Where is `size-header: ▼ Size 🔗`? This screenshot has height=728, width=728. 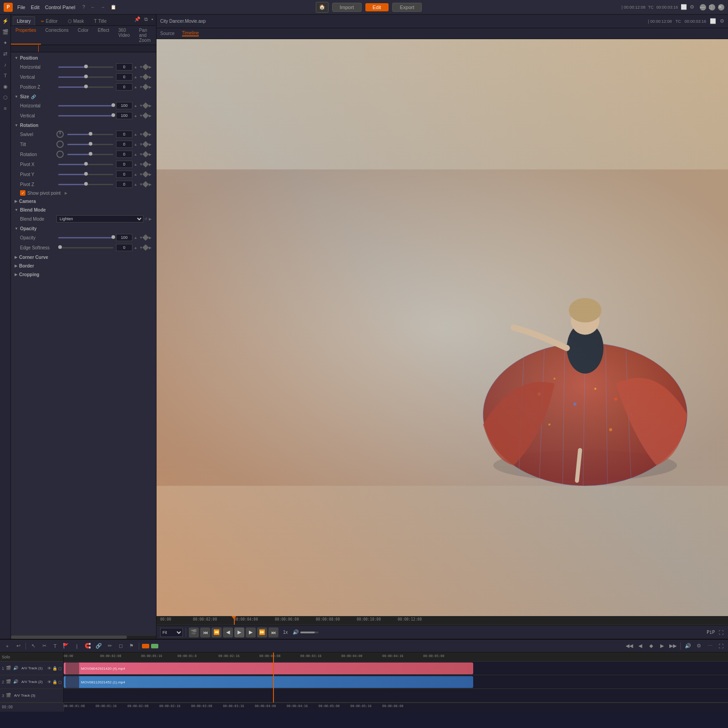
size-header: ▼ Size 🔗 is located at coordinates (84, 96).